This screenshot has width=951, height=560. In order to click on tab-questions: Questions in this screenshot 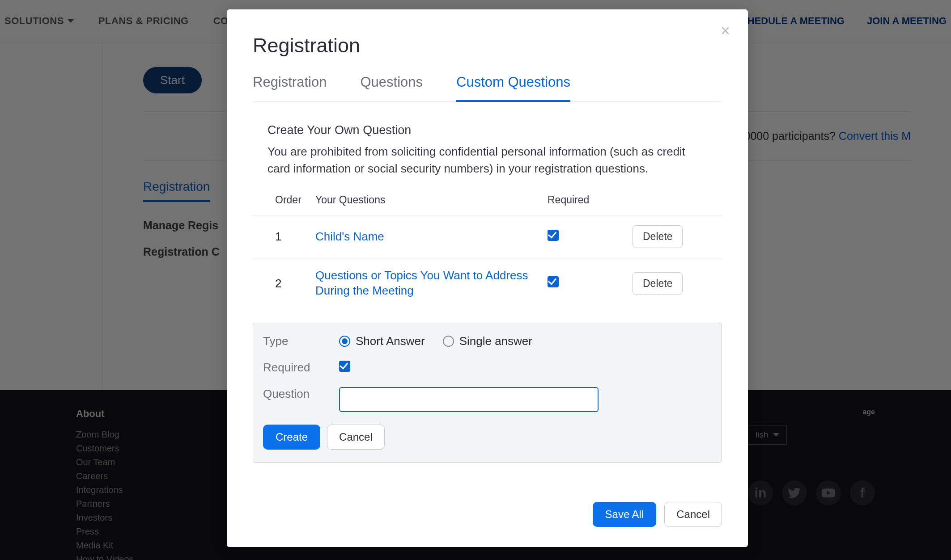, I will do `click(391, 88)`.